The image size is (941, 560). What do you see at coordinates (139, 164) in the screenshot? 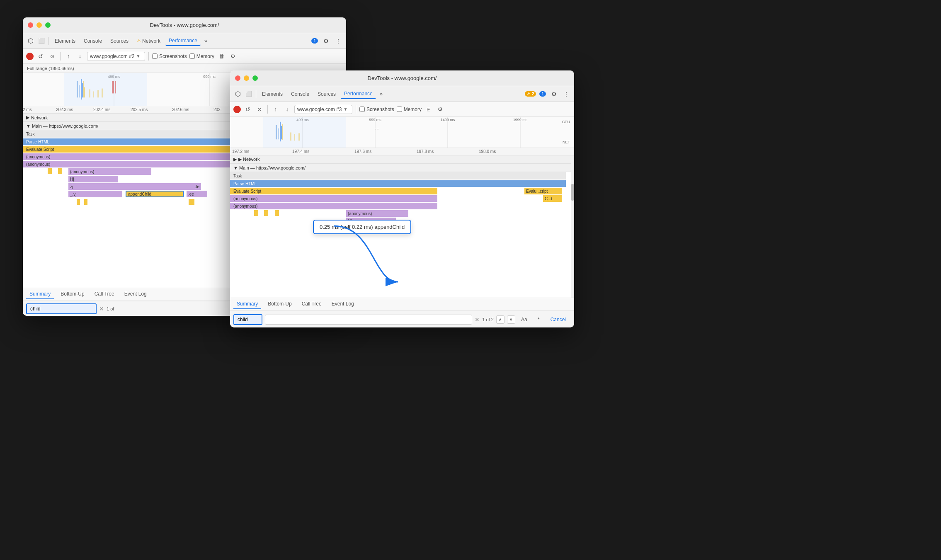
I see `anon2-bar-1: (anonymous)` at bounding box center [139, 164].